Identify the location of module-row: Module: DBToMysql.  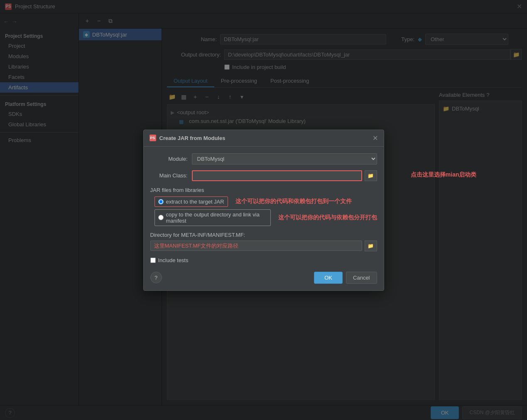
(264, 159).